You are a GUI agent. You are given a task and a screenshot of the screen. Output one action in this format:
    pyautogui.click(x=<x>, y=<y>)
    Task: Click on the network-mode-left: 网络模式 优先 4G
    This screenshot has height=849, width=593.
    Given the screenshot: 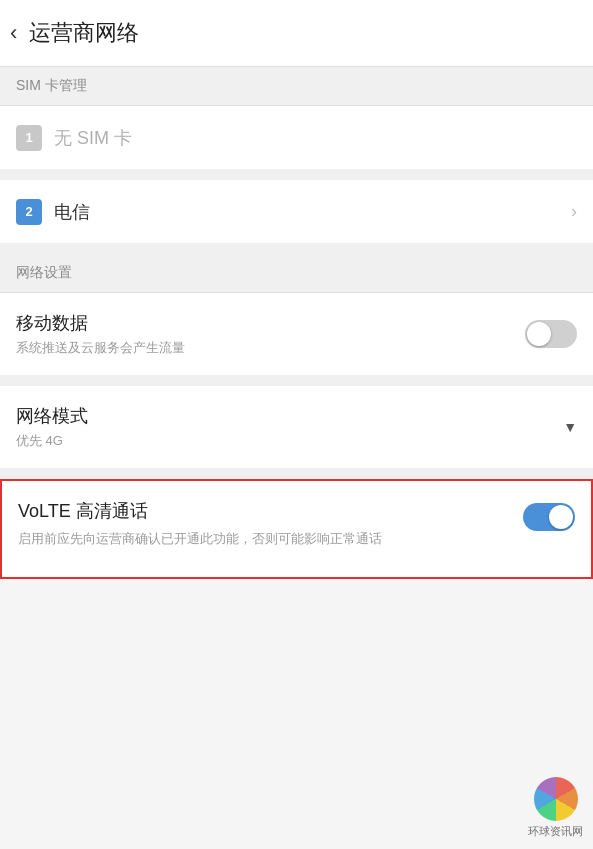 What is the action you would take?
    pyautogui.click(x=290, y=427)
    